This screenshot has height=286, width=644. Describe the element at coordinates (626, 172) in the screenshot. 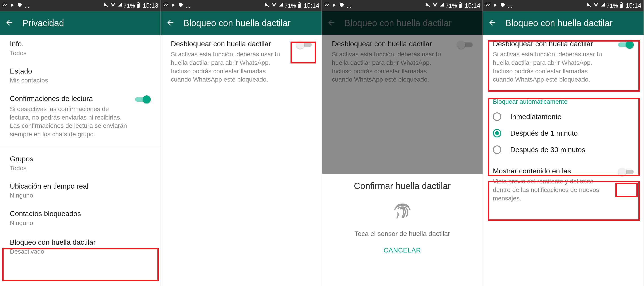

I see `show-content-toggle` at that location.